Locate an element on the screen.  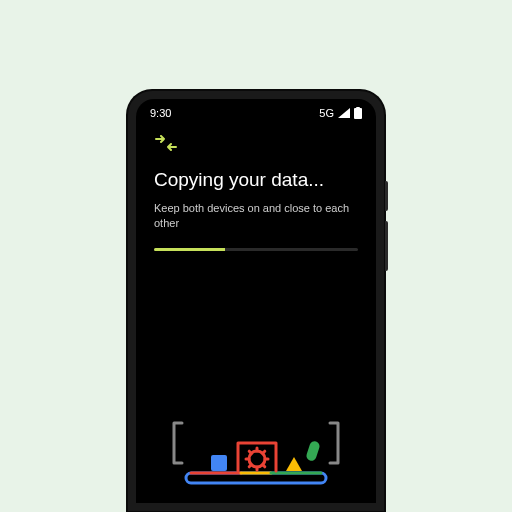
transfer-icon is located at coordinates (256, 145).